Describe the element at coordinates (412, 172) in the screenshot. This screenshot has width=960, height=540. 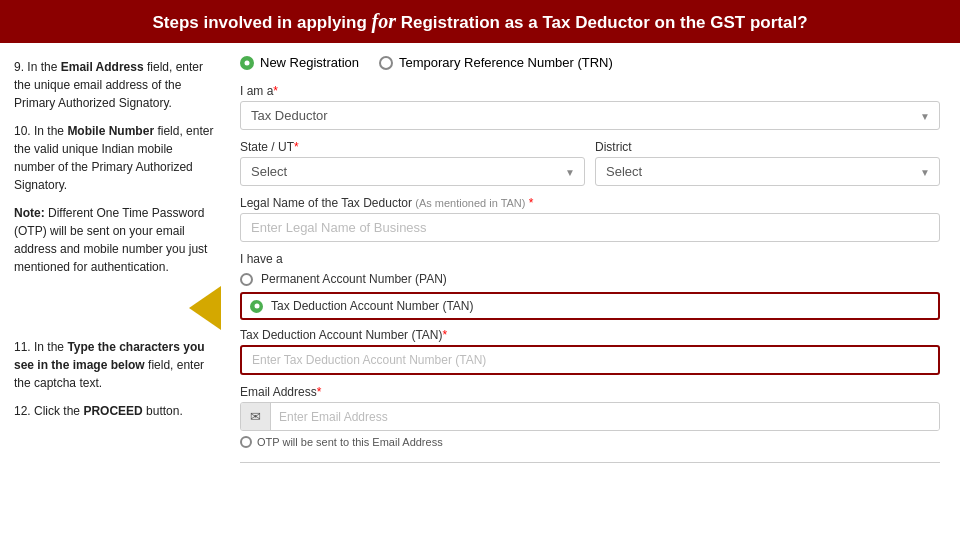
I see `state-select-wrapper: Select` at that location.